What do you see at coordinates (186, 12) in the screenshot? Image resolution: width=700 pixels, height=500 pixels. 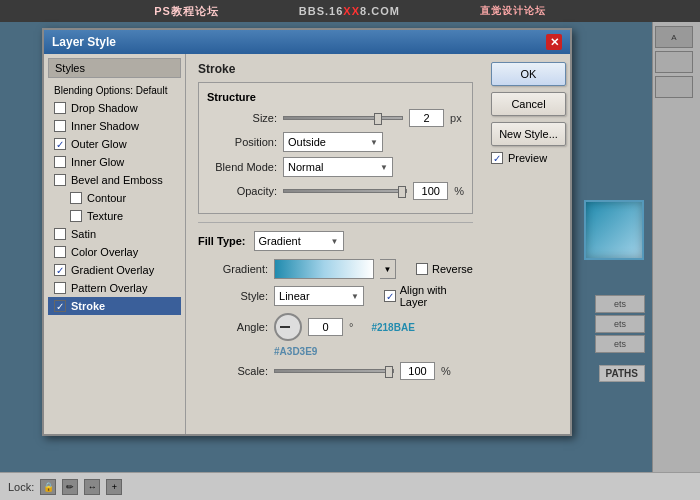 I see `ps-forum-label: PS教程论坛` at bounding box center [186, 12].